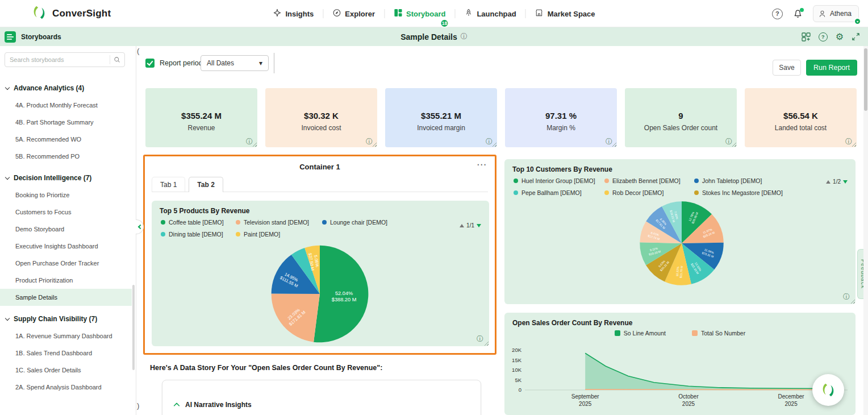 Image resolution: width=868 pixels, height=415 pixels. What do you see at coordinates (441, 118) in the screenshot?
I see `kpi-card-invoiced-margin: $355.21 MInvoiced marginⓘ` at bounding box center [441, 118].